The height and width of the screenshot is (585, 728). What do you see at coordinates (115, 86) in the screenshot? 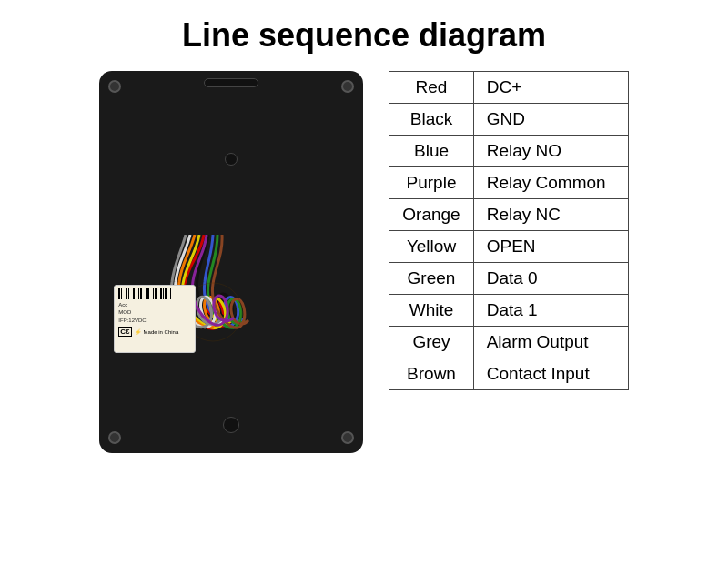
I see `screw-top-left` at bounding box center [115, 86].